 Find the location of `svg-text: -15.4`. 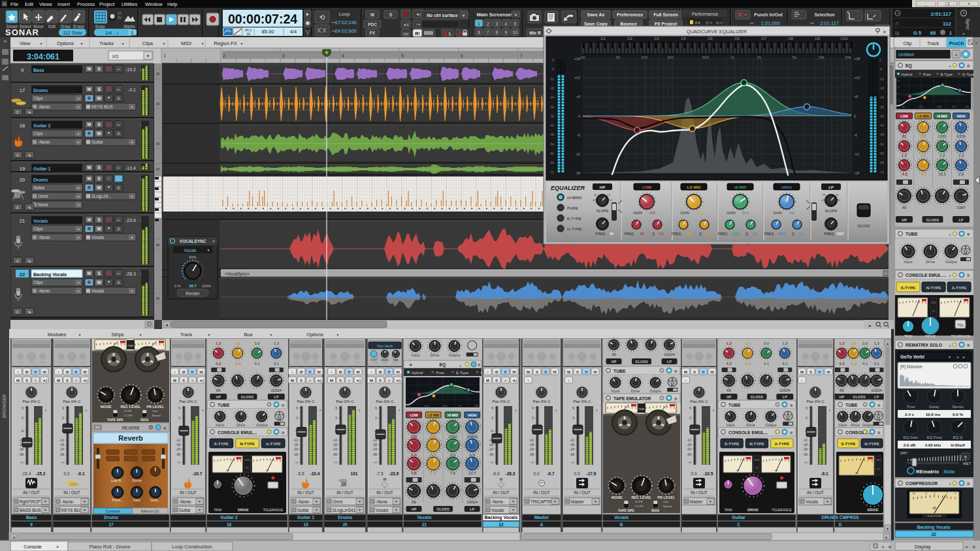

svg-text: -15.4 is located at coordinates (26, 474).